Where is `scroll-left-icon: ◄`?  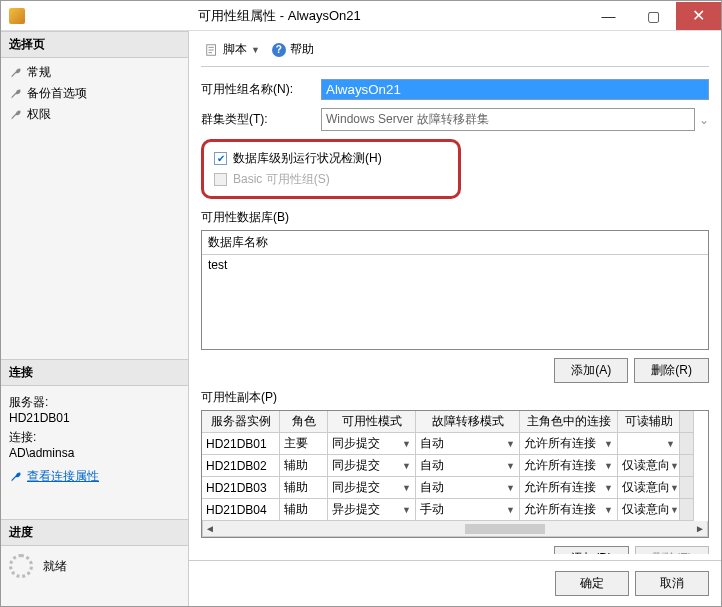 scroll-left-icon: ◄ is located at coordinates (210, 528).